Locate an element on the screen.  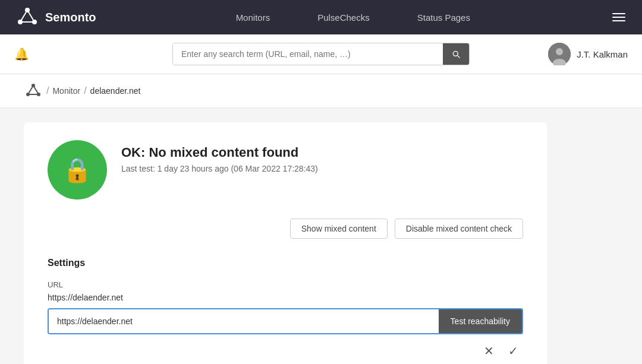
logo-text: Semonto is located at coordinates (71, 18).